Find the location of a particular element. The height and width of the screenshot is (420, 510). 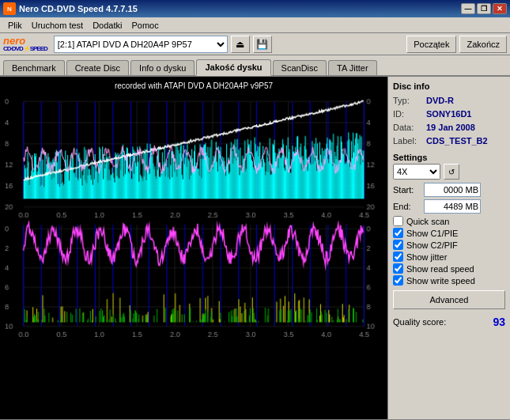

show-read-checkbox is located at coordinates (399, 269).